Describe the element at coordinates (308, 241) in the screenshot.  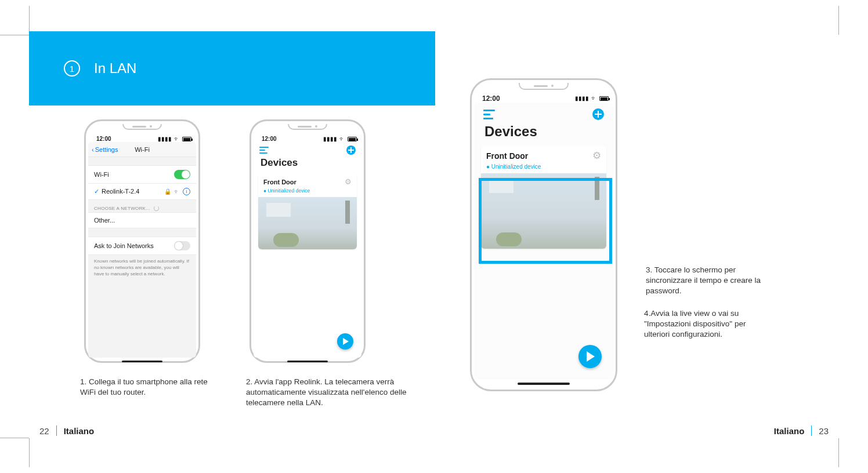
I see `phone-reolink-app-small: 12:00 ▮▮▮▮ ᯤ Devices Front Door ⚙ Uninit…` at that location.